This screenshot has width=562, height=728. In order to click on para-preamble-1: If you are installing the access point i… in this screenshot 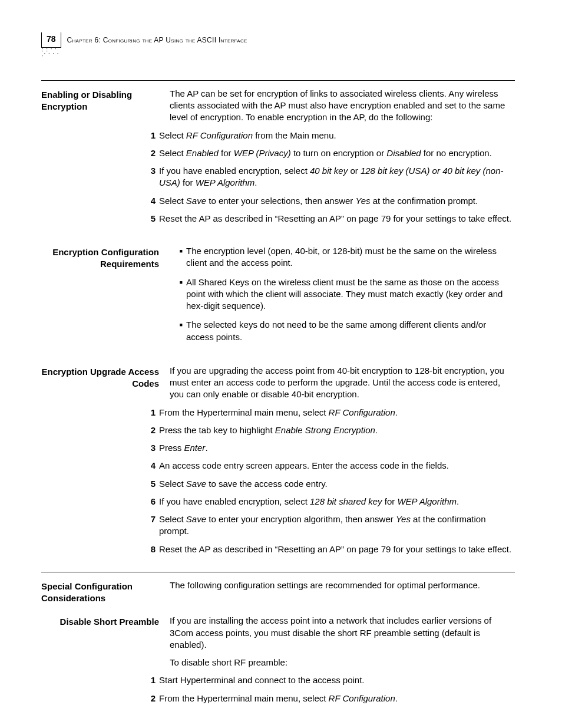, I will do `click(342, 633)`.